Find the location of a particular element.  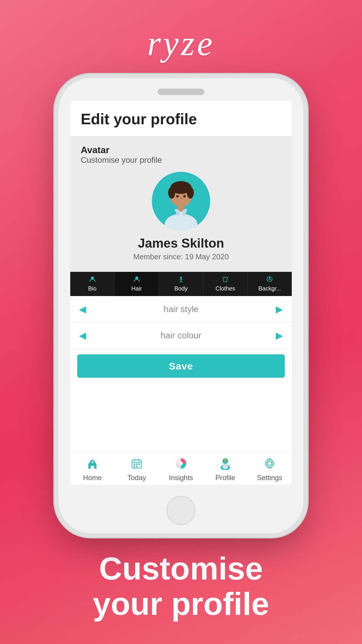

bottom-nav: Home Today Insights is located at coordinates (181, 468).